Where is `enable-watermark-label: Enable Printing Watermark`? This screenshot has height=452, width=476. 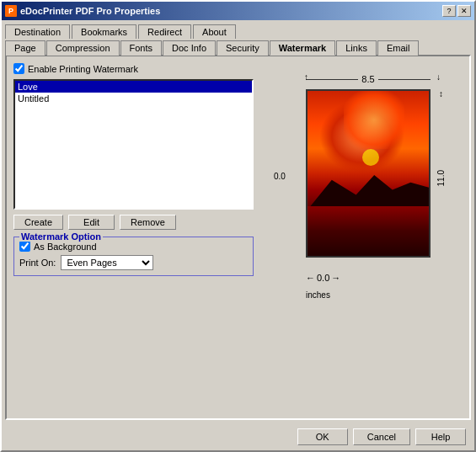
enable-watermark-label: Enable Printing Watermark is located at coordinates (83, 69).